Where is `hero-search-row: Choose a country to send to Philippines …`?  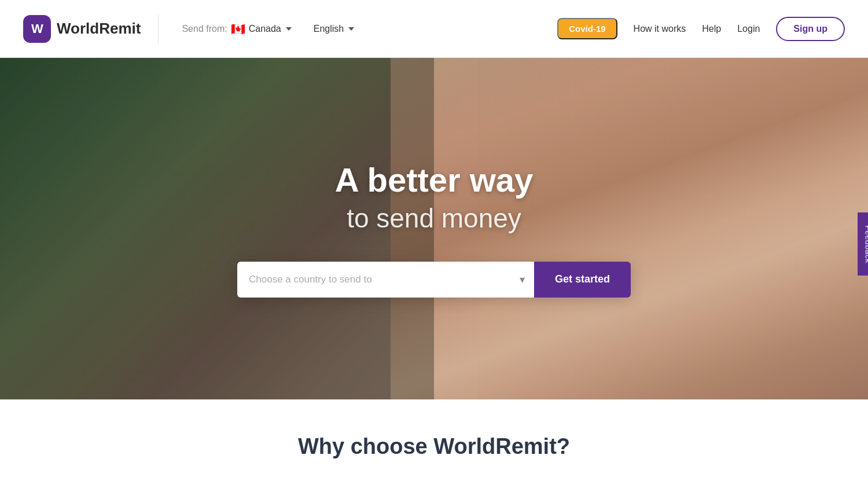
hero-search-row: Choose a country to send to Philippines … is located at coordinates (434, 280).